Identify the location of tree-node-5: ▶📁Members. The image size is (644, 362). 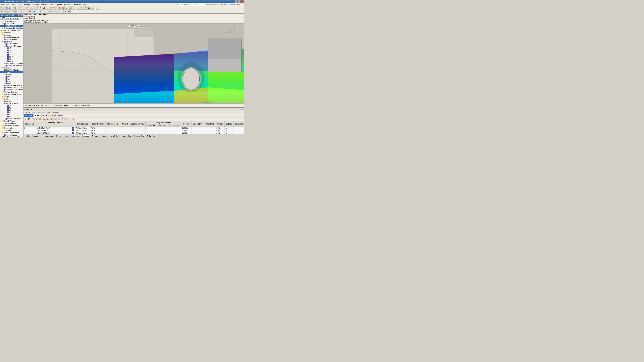
(12, 33).